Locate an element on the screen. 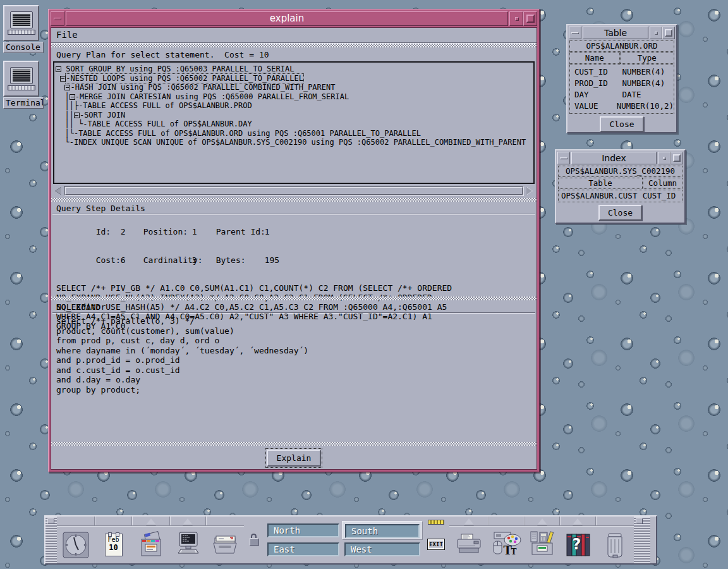 Image resolution: width=728 pixels, height=569 pixels. workspace-button-east: East is located at coordinates (303, 549).